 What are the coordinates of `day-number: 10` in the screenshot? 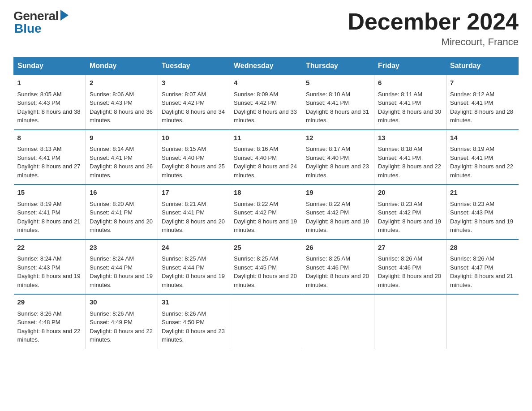 It's located at (194, 138).